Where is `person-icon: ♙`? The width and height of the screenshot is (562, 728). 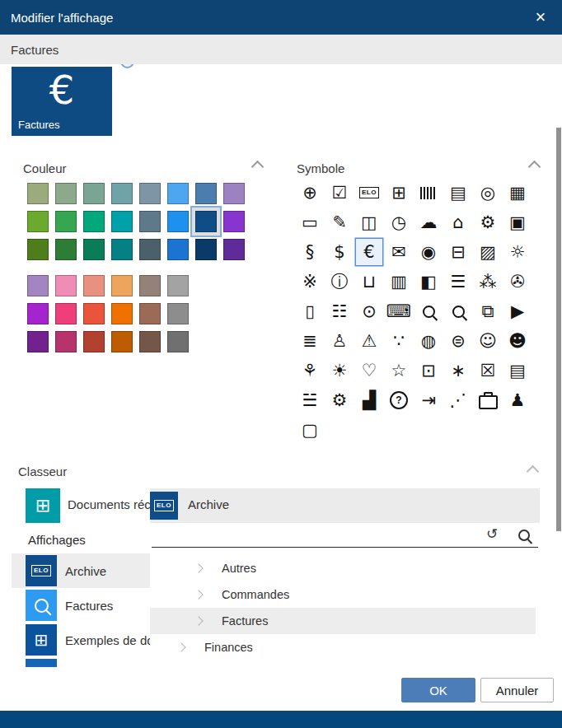 person-icon: ♙ is located at coordinates (340, 341).